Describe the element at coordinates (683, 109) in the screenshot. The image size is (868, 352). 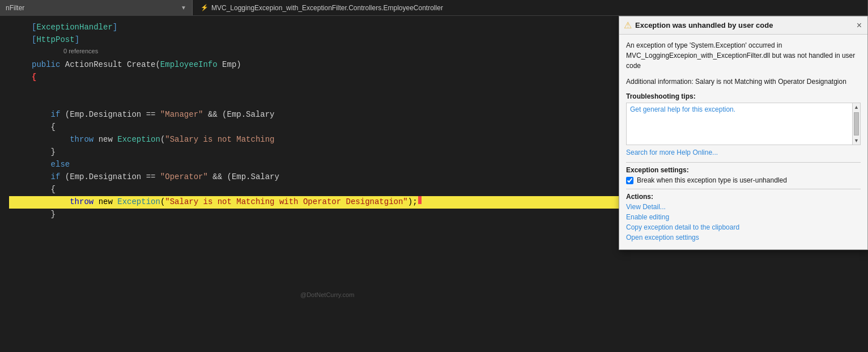
I see `tips-link: Get general help for this exception.` at that location.